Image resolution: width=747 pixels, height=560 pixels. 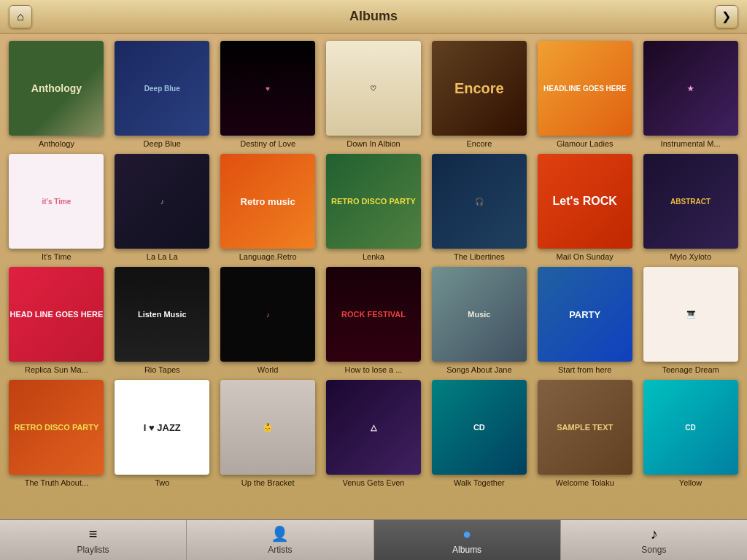 What do you see at coordinates (479, 321) in the screenshot?
I see `album-item-songs: MusicSongs About Jane` at bounding box center [479, 321].